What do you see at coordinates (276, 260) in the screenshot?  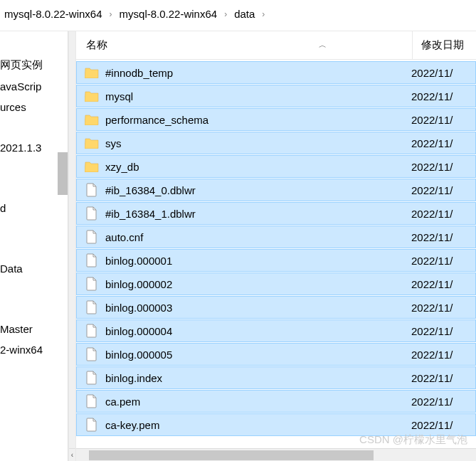 I see `file-row: binlog.0000012022/11/` at bounding box center [276, 260].